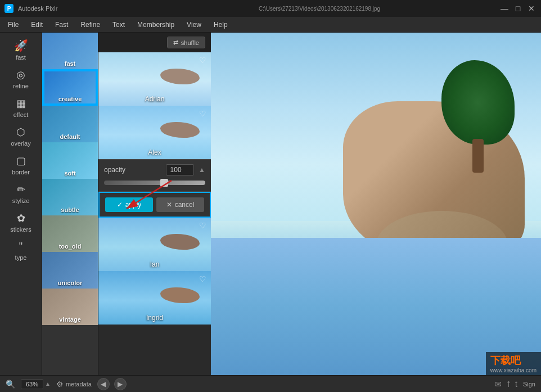  Describe the element at coordinates (129, 205) in the screenshot. I see `apply-button: ✓ apply` at that location.